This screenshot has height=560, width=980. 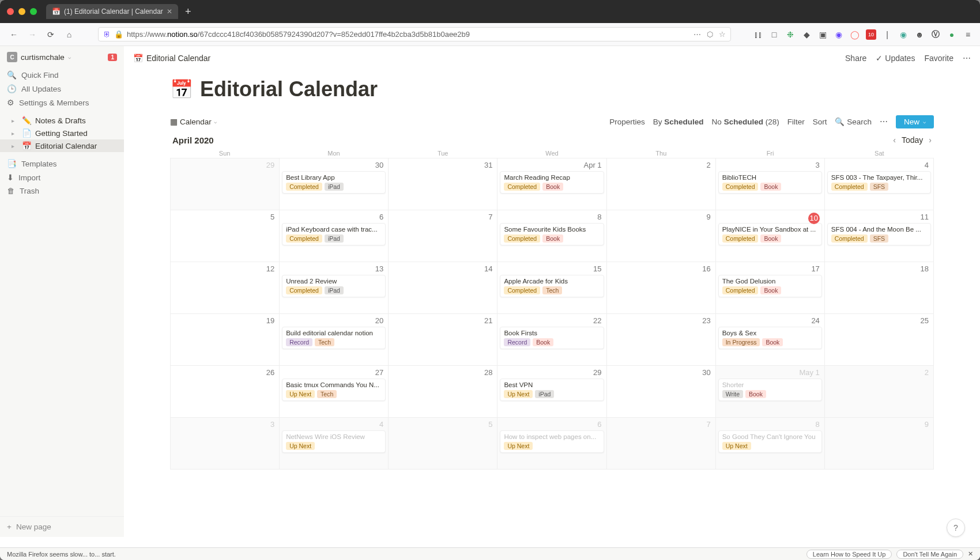 I want to click on page-item-getting-started: ▸📄Getting Started, so click(x=62, y=133).